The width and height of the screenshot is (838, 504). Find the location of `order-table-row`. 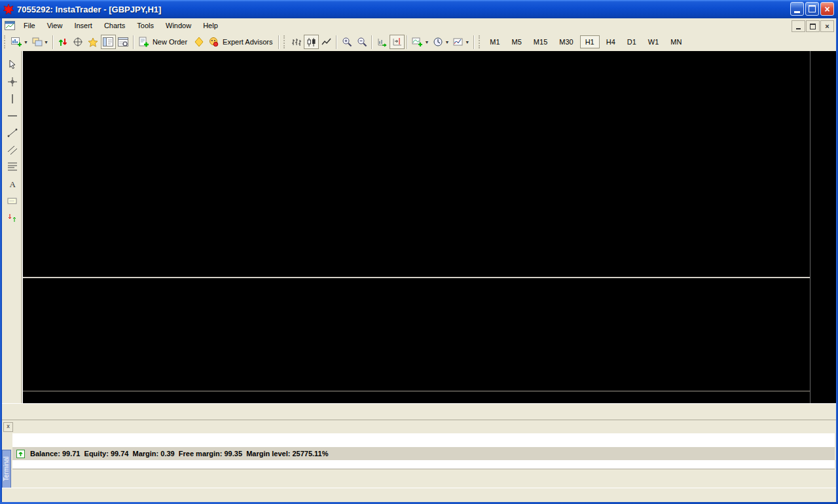

order-table-row is located at coordinates (424, 440).